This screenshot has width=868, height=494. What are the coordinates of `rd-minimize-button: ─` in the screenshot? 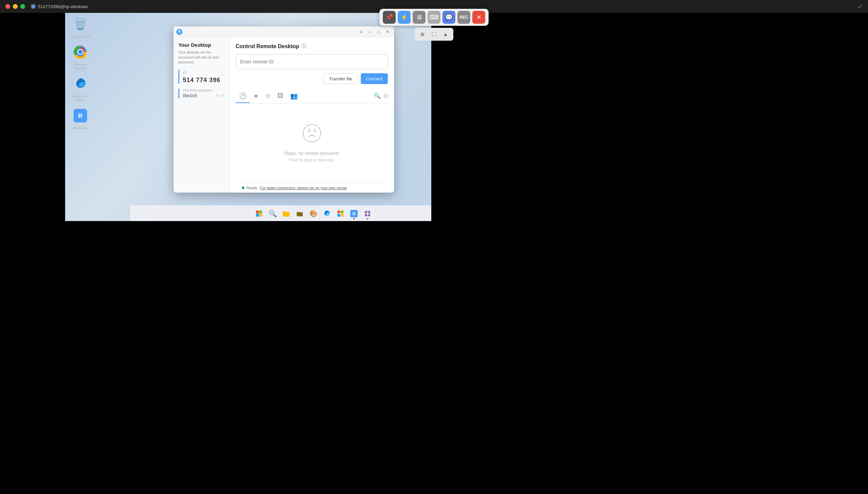 It's located at (370, 32).